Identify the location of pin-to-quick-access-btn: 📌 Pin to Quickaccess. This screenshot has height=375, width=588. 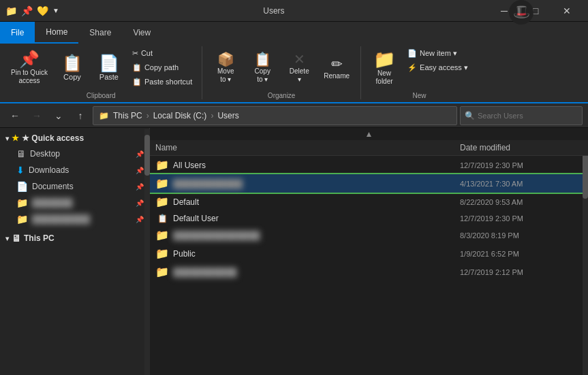
(29, 68).